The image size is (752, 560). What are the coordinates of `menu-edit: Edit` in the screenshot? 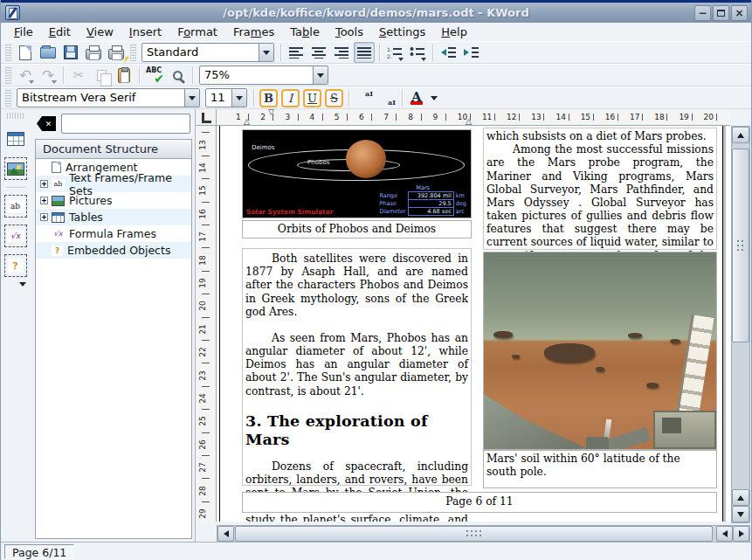 It's located at (59, 31).